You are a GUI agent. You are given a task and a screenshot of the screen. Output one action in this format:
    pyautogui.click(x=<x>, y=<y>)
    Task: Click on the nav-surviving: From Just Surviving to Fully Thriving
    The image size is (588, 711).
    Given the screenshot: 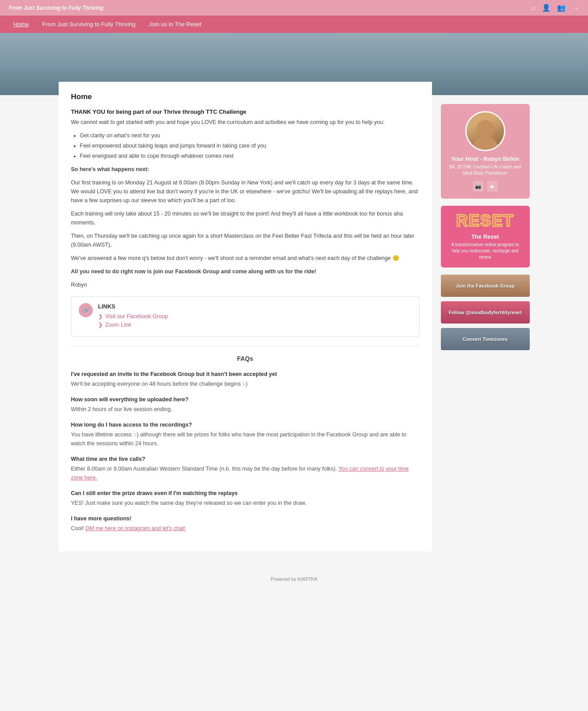 What is the action you would take?
    pyautogui.click(x=89, y=24)
    